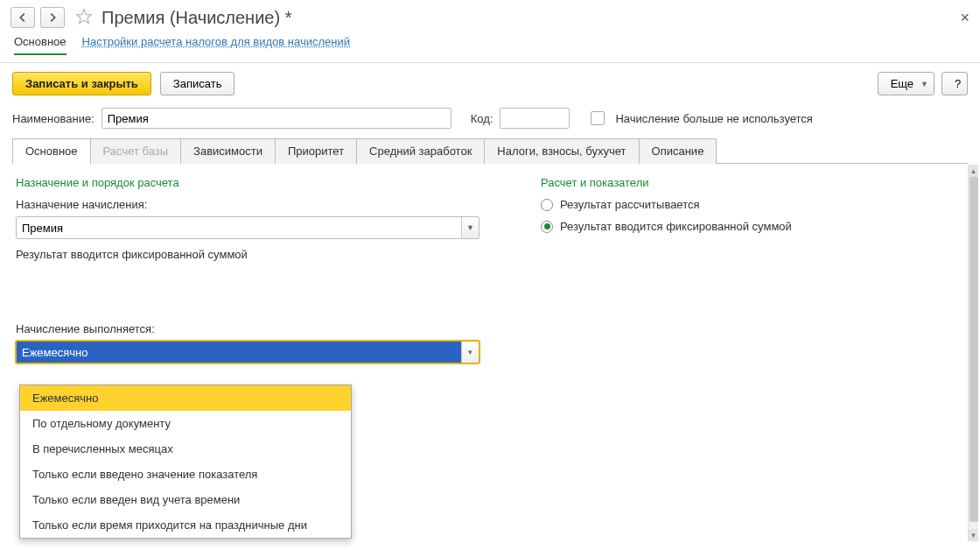 The image size is (980, 550). What do you see at coordinates (252, 205) in the screenshot?
I see `purpose-label: Назначение начисления:` at bounding box center [252, 205].